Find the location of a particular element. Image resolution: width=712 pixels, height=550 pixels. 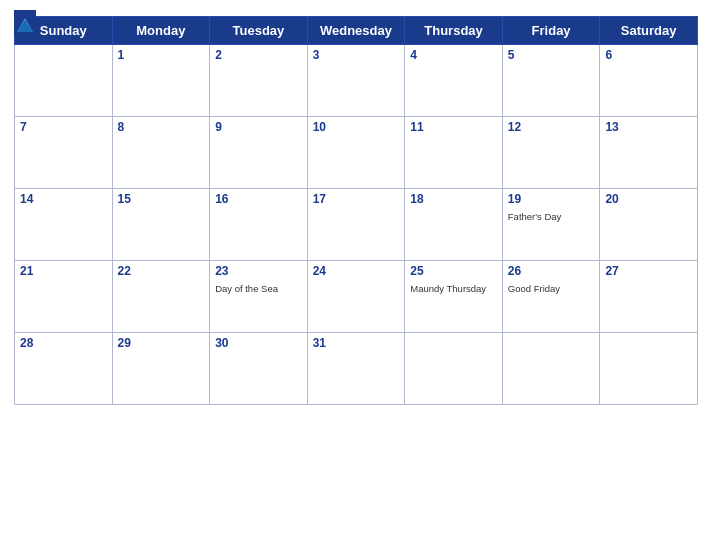

calendar-week-2: 78910111213 is located at coordinates (356, 153).